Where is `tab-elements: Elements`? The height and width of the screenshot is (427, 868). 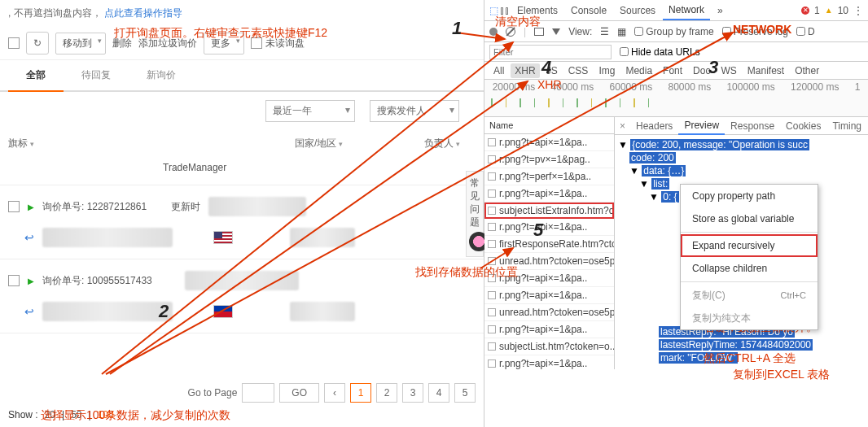 tab-elements: Elements is located at coordinates (537, 11).